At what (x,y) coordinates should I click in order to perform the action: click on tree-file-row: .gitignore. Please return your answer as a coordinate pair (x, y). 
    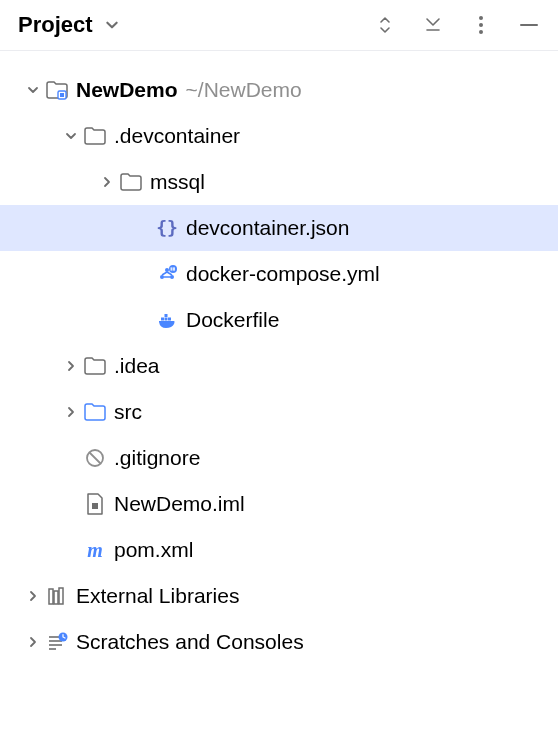
    Looking at the image, I should click on (279, 458).